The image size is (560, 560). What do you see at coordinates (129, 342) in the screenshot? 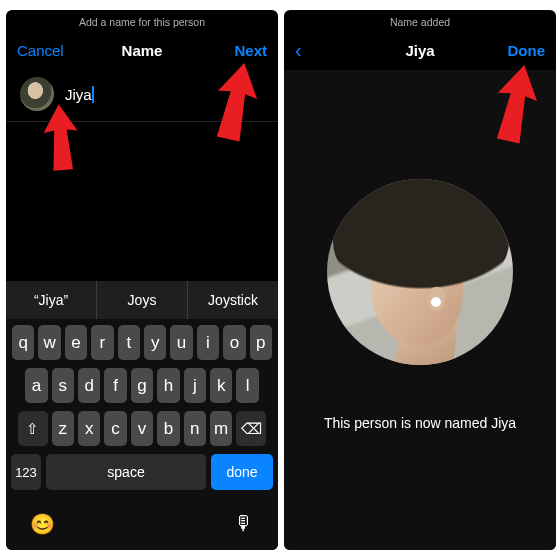
I see `key-t: t` at bounding box center [129, 342].